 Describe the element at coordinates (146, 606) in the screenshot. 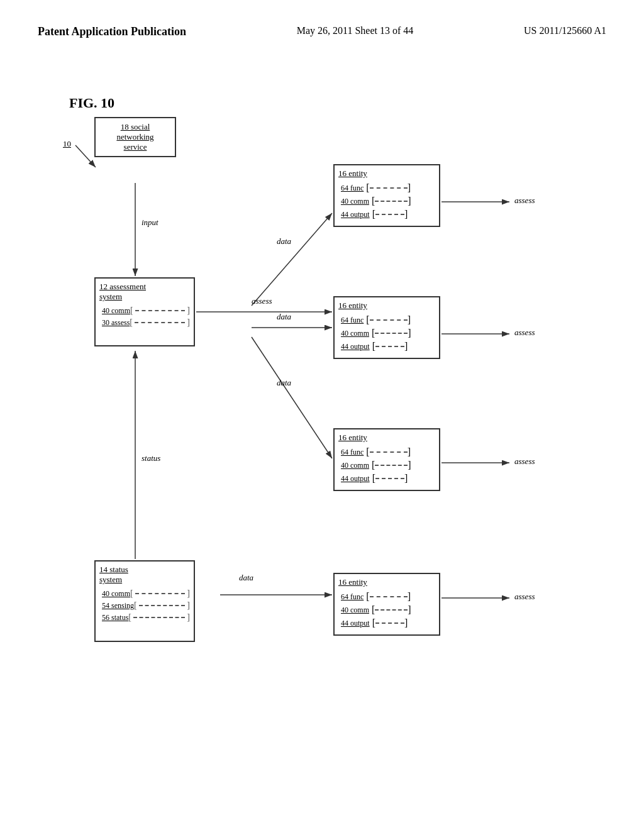

I see `status-sensing-row: 54 sensing [ ]` at that location.